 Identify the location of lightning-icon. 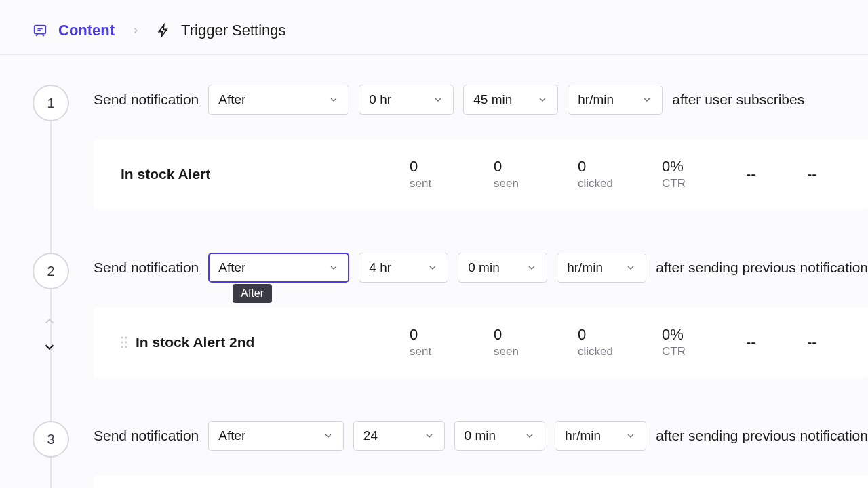
(163, 30).